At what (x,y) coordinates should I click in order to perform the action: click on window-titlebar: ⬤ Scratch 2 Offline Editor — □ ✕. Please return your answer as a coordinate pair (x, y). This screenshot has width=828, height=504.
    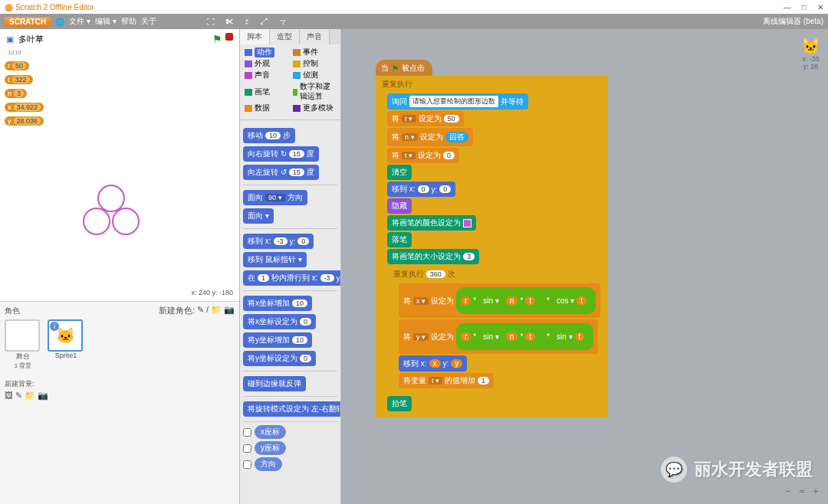
    Looking at the image, I should click on (414, 7).